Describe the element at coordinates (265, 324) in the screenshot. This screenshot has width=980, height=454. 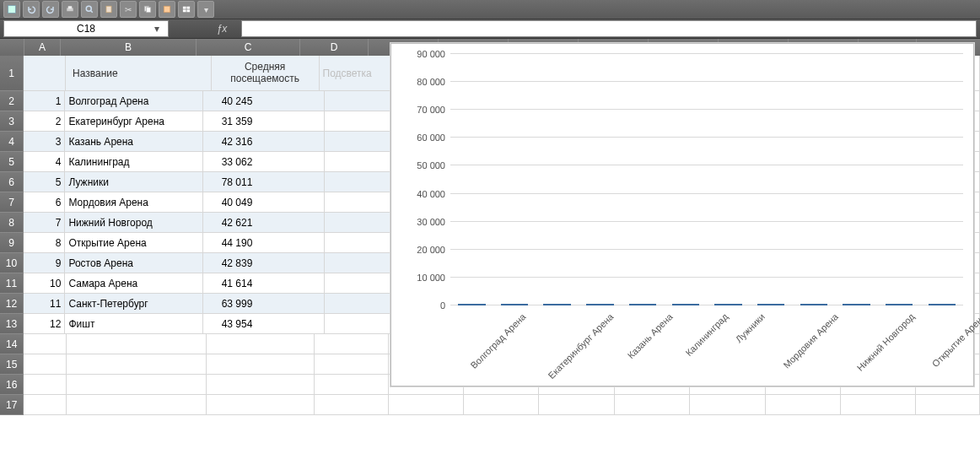
I see `table-value-cell: 43 954` at that location.